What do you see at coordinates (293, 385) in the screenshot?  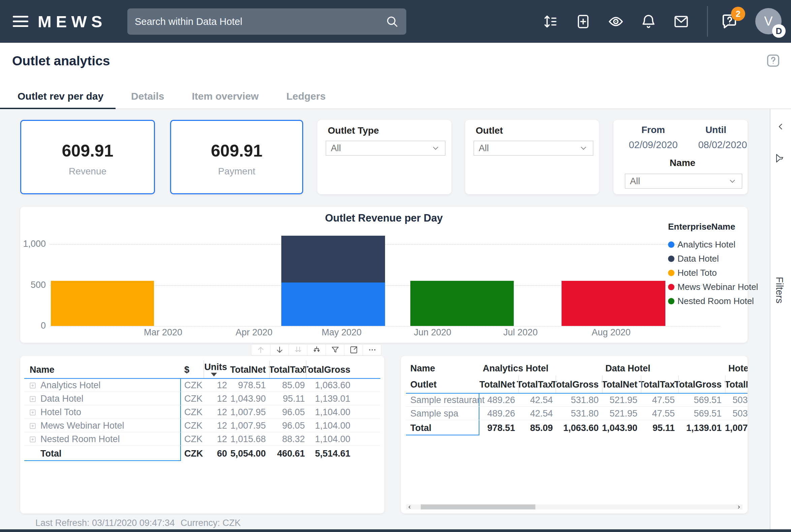 I see `row-totaltax: 85.09` at bounding box center [293, 385].